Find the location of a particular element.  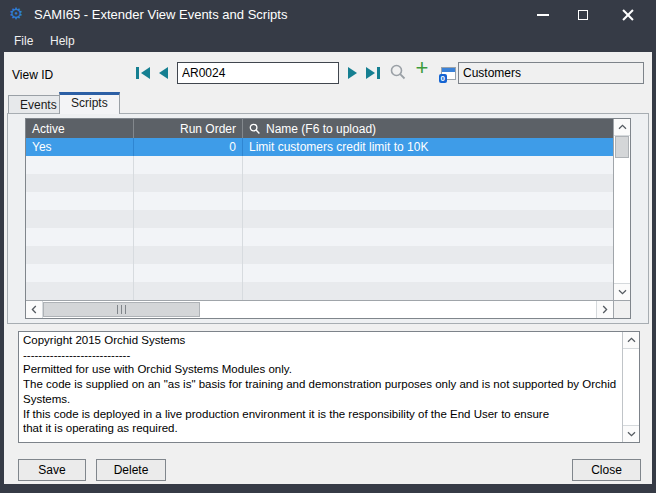

document-zoom-icon: 0 is located at coordinates (448, 74).